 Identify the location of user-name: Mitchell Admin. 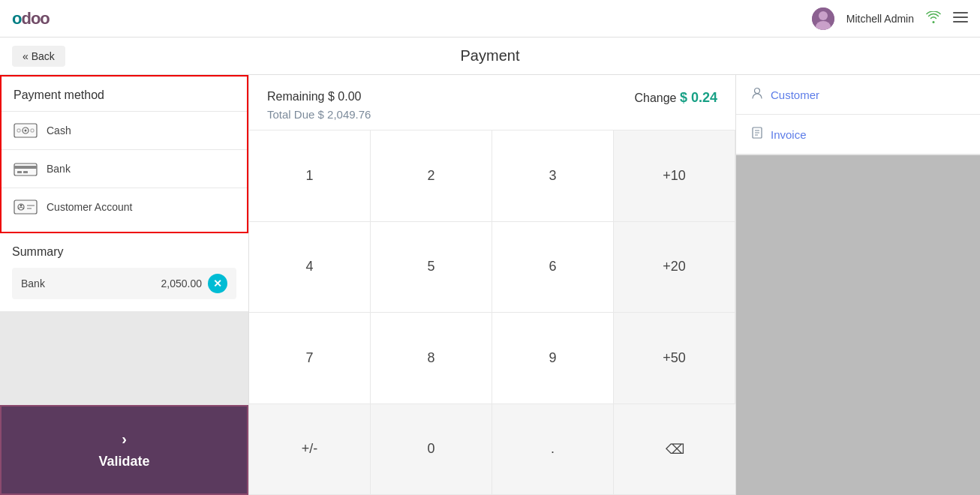
(880, 19).